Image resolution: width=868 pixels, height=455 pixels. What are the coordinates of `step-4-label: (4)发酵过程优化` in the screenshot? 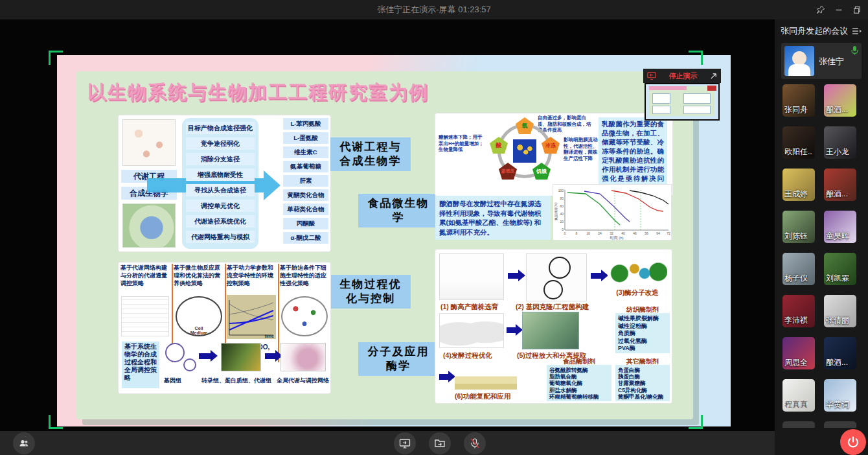 It's located at (468, 356).